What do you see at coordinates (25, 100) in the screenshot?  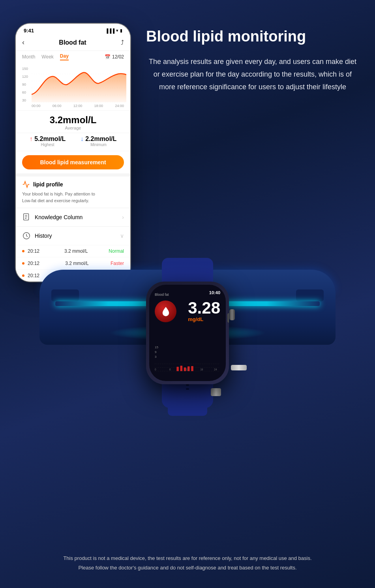 I see `y-label-30: 30` at bounding box center [25, 100].